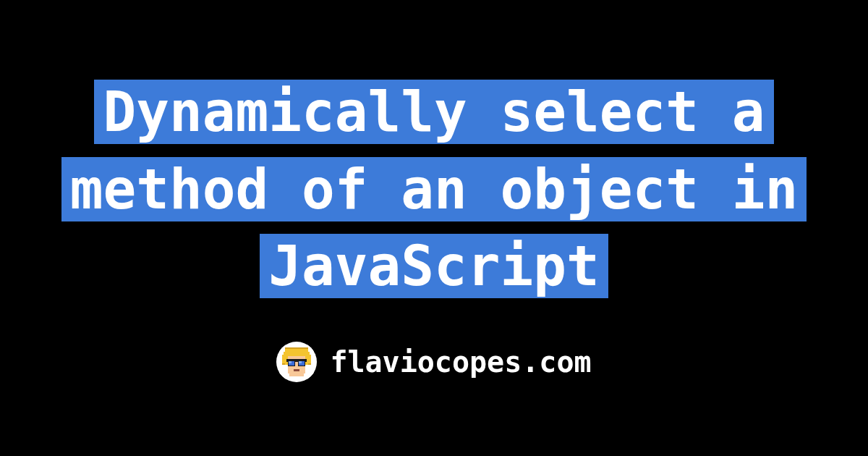 This screenshot has height=456, width=868. I want to click on avatar, so click(297, 362).